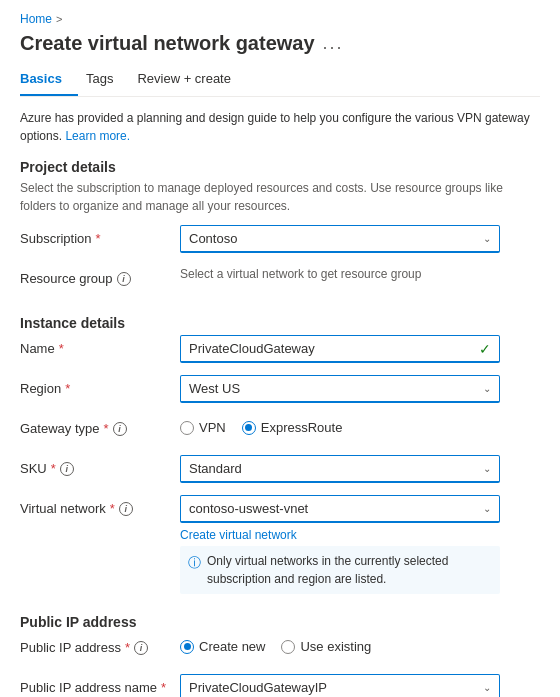  What do you see at coordinates (49, 80) in the screenshot?
I see `tab-basics: Basics` at bounding box center [49, 80].